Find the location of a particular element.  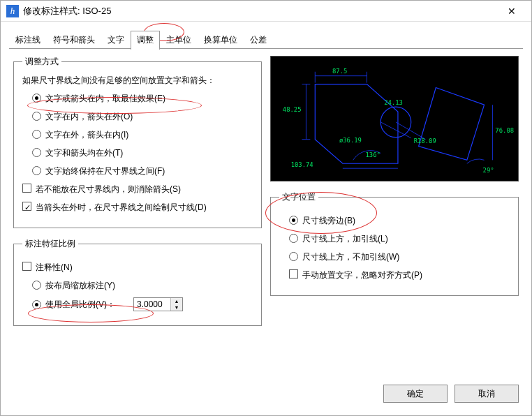

svg-text: 48.25 is located at coordinates (292, 110).